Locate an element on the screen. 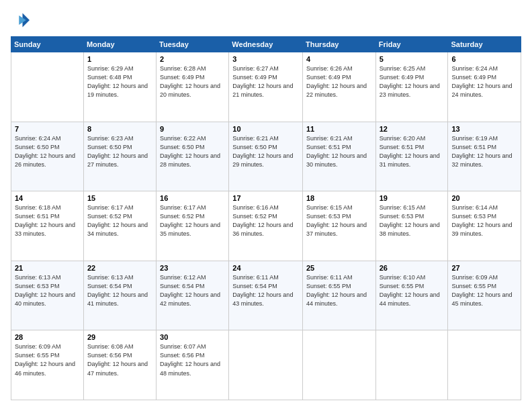  col-header-monday: Monday is located at coordinates (120, 44).